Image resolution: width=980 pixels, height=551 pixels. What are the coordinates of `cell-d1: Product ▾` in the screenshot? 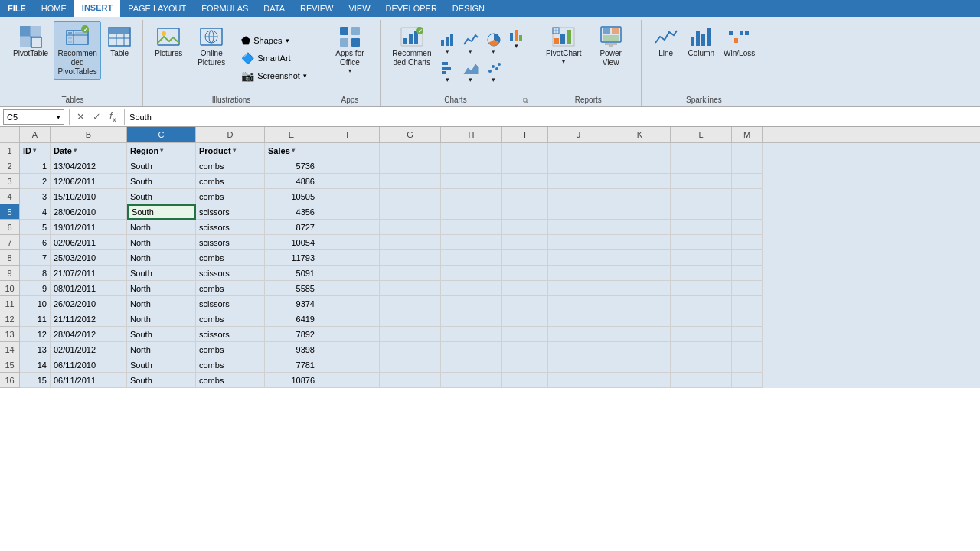 It's located at (230, 151).